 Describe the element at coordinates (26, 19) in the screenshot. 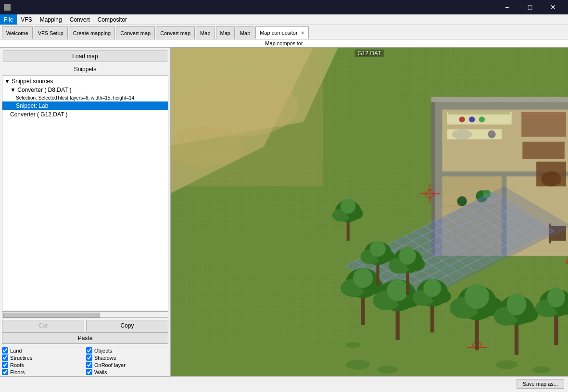

I see `menu-vfs: VFS` at that location.